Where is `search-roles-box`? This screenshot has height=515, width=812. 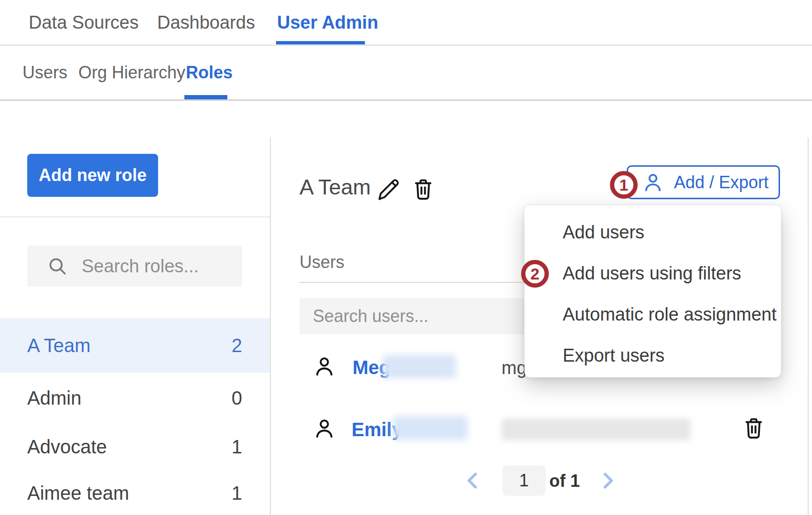
search-roles-box is located at coordinates (135, 266).